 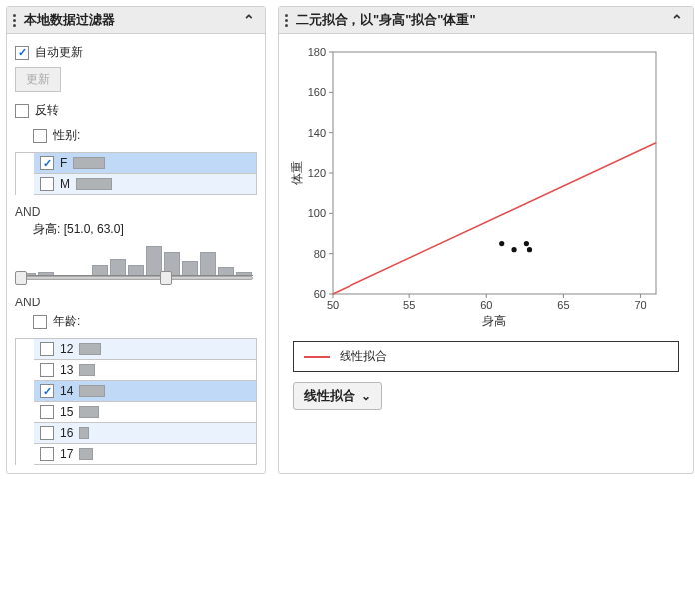 What do you see at coordinates (145, 349) in the screenshot?
I see `age-item-row: 12` at bounding box center [145, 349].